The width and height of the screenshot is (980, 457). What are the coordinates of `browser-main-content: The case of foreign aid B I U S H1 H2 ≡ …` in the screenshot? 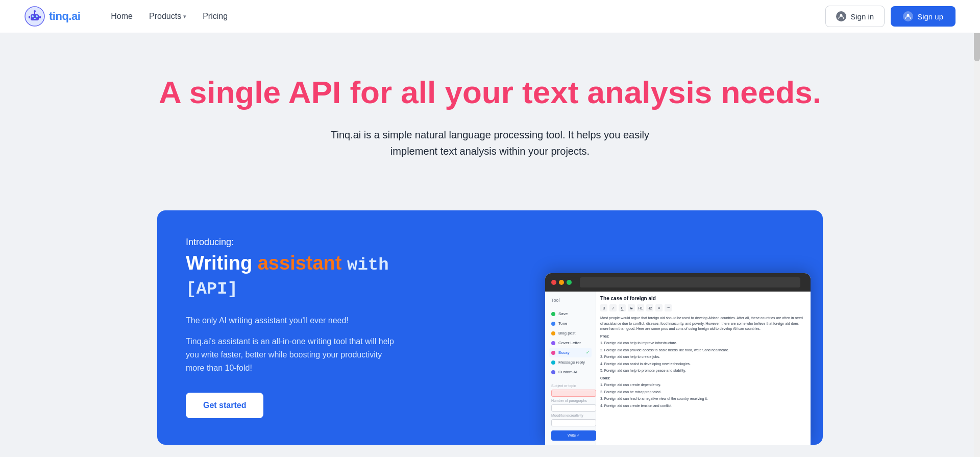 It's located at (703, 368).